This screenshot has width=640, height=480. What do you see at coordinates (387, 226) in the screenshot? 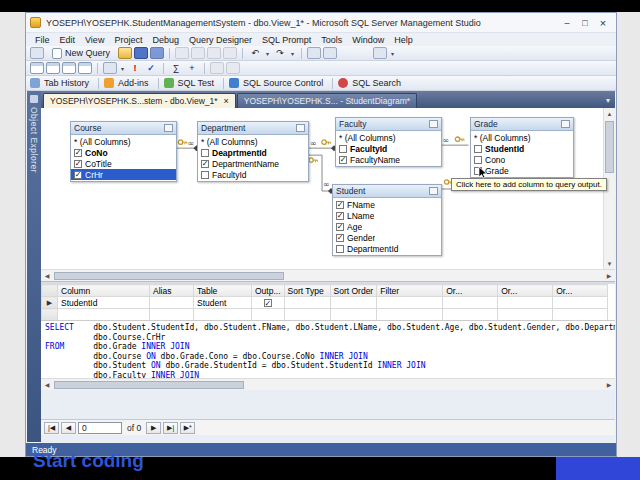
I see `column-row-age: ✓Age` at bounding box center [387, 226].